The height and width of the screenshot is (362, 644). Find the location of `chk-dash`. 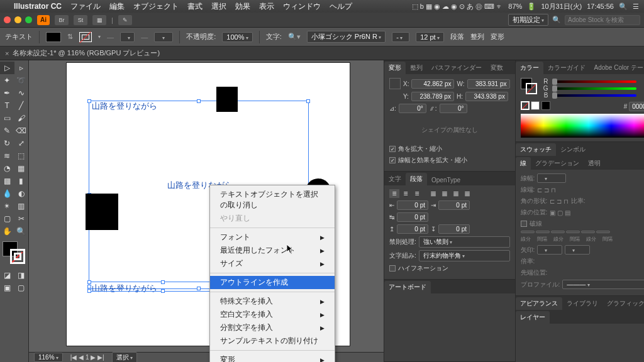

chk-dash is located at coordinates (524, 224).